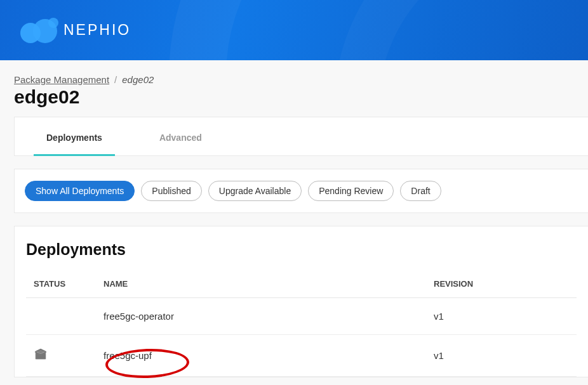 The image size is (588, 385). I want to click on tab-deployments: Deployments, so click(74, 136).